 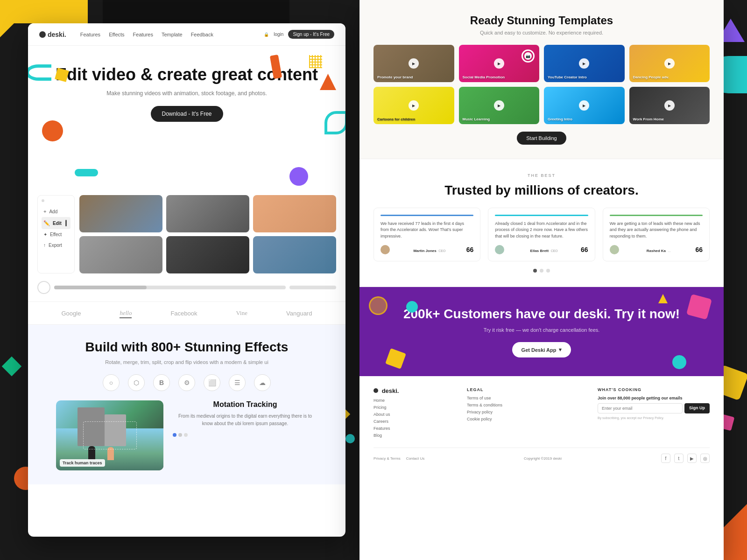 What do you see at coordinates (416, 400) in the screenshot?
I see `footer-home: Home` at bounding box center [416, 400].